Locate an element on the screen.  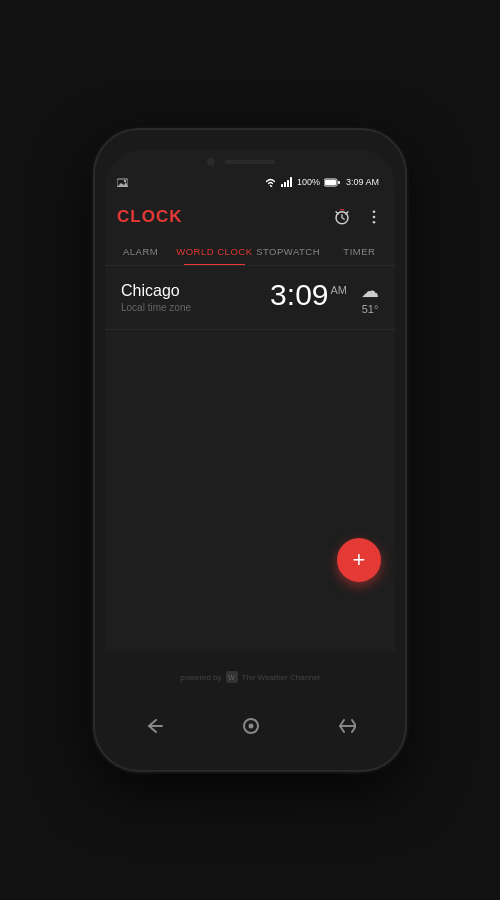
timezone-label: Local time zone is located at coordinates (156, 308).